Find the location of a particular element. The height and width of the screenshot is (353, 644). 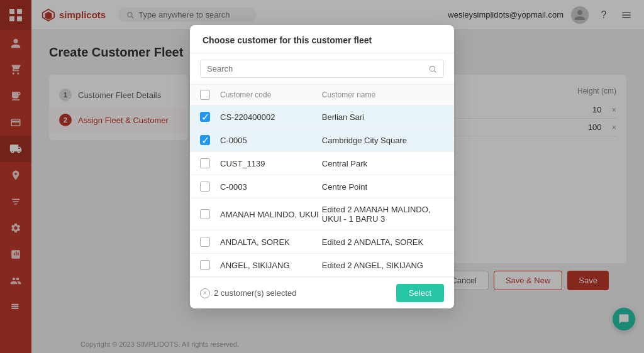

select-all-checkbox is located at coordinates (205, 95).